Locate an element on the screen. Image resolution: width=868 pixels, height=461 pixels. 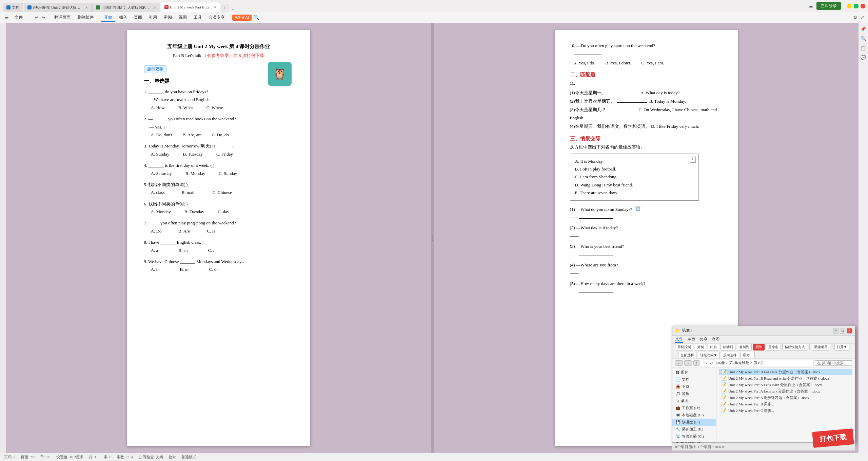
menu-translate: 翻译页面 is located at coordinates (62, 18).